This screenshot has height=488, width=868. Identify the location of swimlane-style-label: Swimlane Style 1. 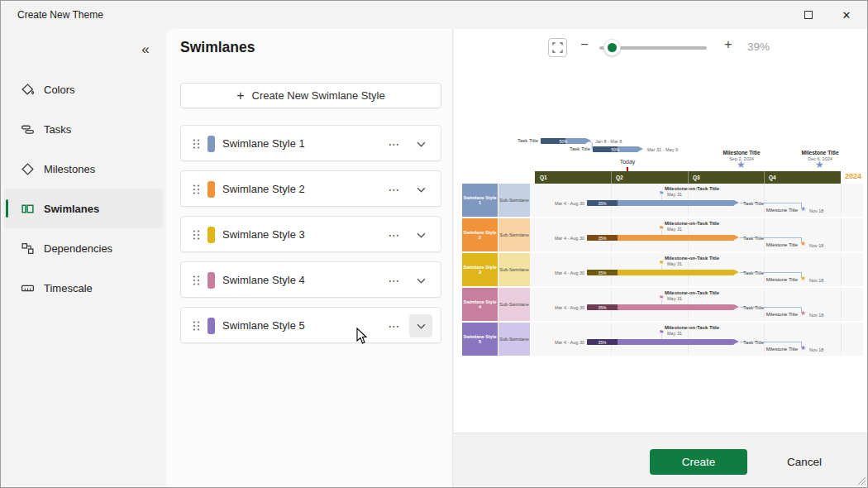
(264, 144).